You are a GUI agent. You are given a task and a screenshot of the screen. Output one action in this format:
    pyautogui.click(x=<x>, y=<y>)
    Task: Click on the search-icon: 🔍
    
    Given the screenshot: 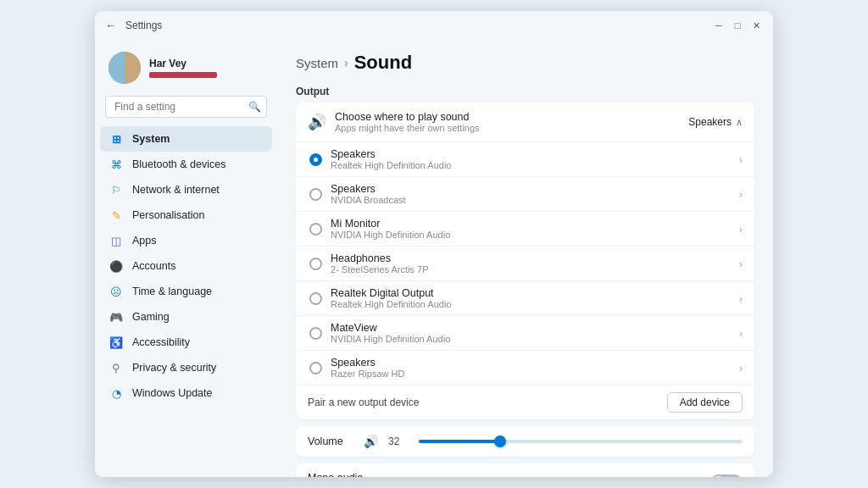 What is the action you would take?
    pyautogui.click(x=254, y=107)
    